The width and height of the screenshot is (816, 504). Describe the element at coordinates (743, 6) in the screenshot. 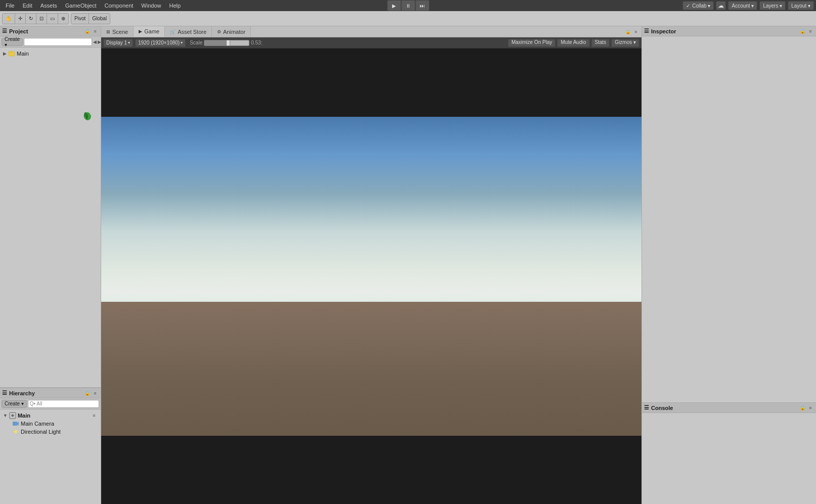

I see `account-button: Account ▾` at that location.